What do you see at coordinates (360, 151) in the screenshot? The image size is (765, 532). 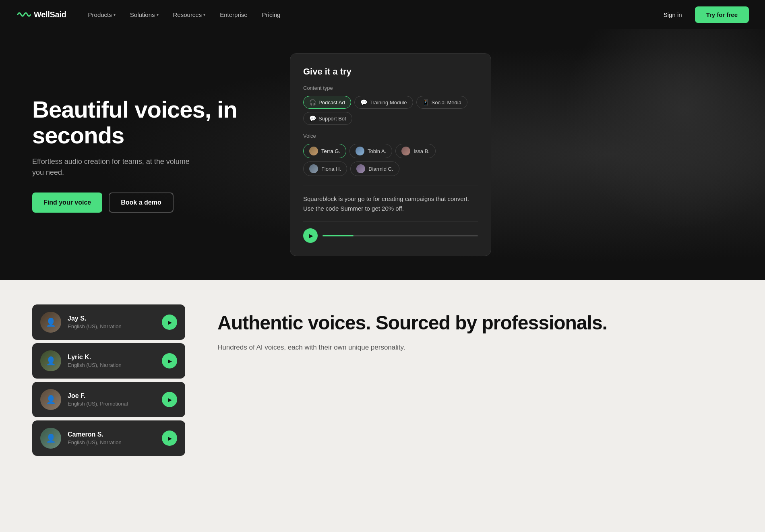 I see `avatar-tobin` at bounding box center [360, 151].